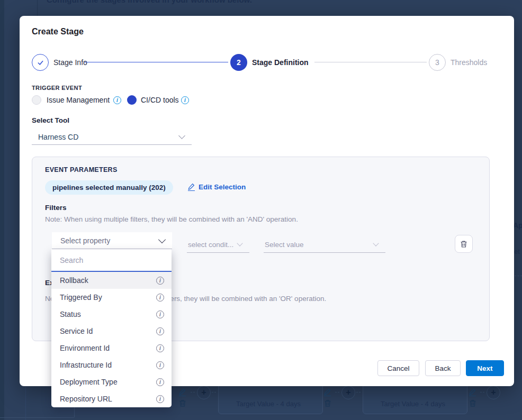 The width and height of the screenshot is (522, 420). What do you see at coordinates (108, 331) in the screenshot?
I see `dropdown-item-label: Service Id` at bounding box center [108, 331].